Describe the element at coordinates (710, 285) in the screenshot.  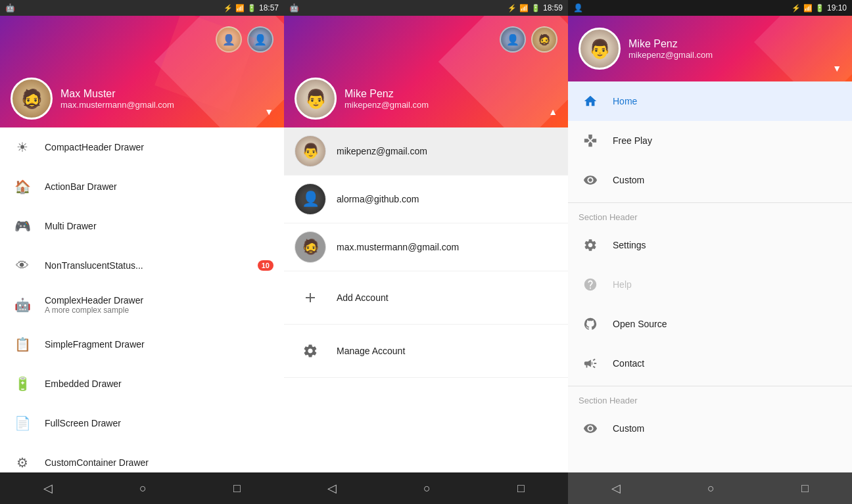
I see `nav-item-help: Help` at that location.